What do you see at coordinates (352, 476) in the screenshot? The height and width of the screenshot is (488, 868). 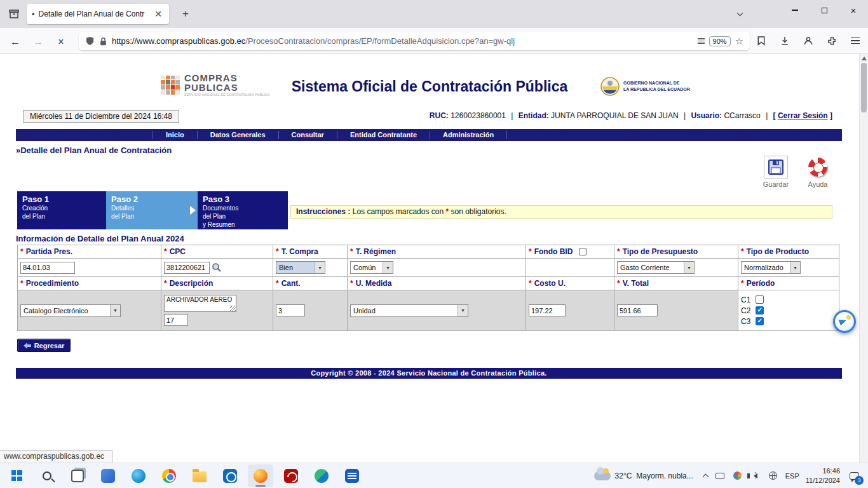 I see `word-button` at bounding box center [352, 476].